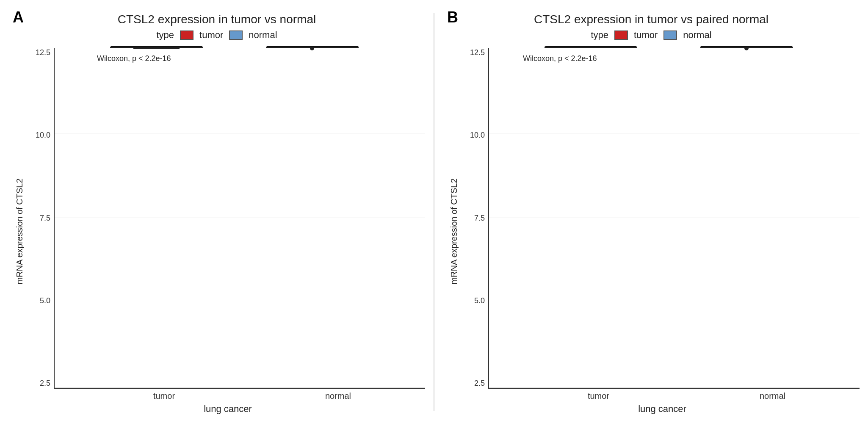 The height and width of the screenshot is (423, 868). I want to click on legend-b-type: type, so click(600, 35).